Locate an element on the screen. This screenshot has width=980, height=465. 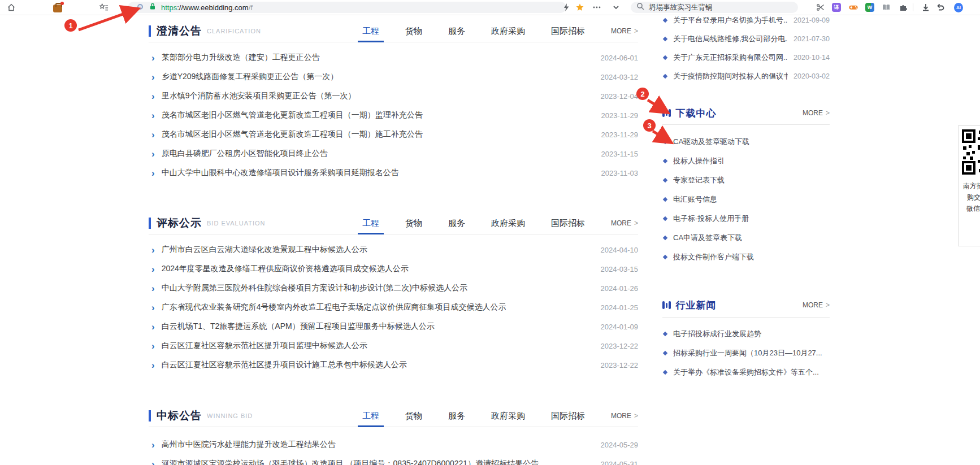
announcement-row: › 中山大学中山眼科中心改造修缮项目设计服务采购项目延期报名公告 2023-11… is located at coordinates (393, 173).